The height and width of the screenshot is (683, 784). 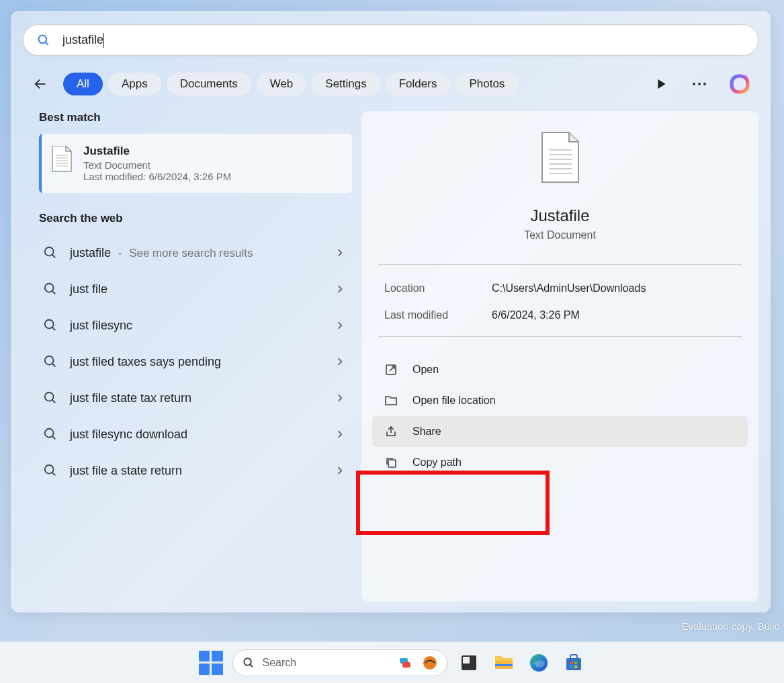 What do you see at coordinates (197, 434) in the screenshot?
I see `web-result-text: just filesync download` at bounding box center [197, 434].